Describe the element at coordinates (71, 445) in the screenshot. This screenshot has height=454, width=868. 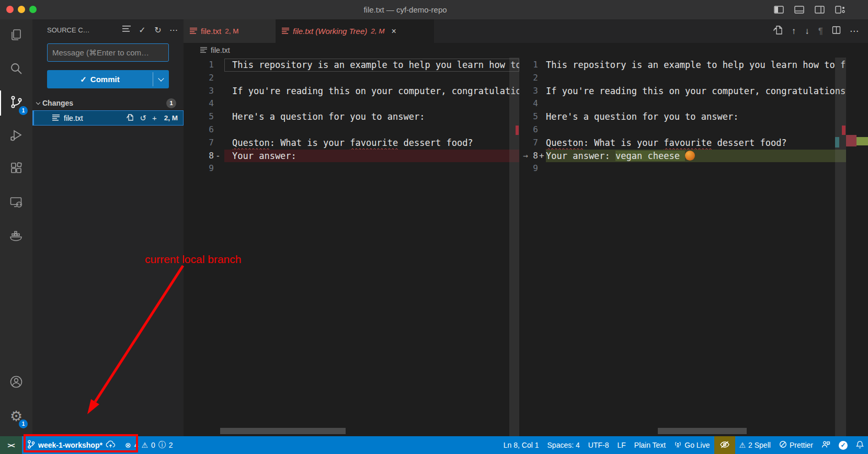
I see `git-branch-item: week-1-workshop*` at that location.